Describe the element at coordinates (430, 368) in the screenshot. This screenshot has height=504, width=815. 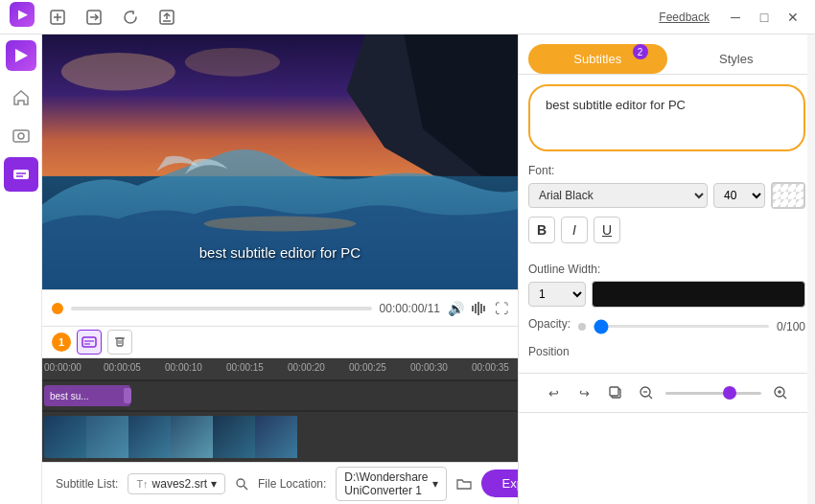
I see `ruler-tick-6: 00:00:30` at that location.